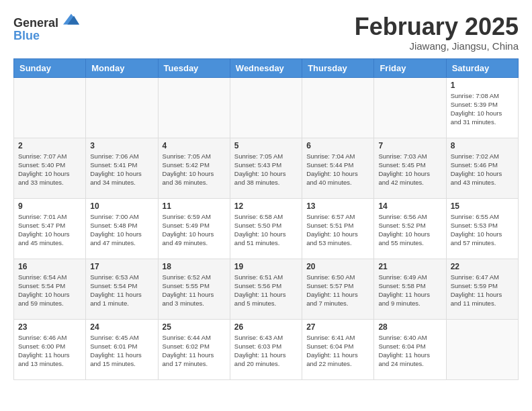 The height and width of the screenshot is (411, 532). What do you see at coordinates (266, 68) in the screenshot?
I see `day-header-wednesday: Wednesday` at bounding box center [266, 68].